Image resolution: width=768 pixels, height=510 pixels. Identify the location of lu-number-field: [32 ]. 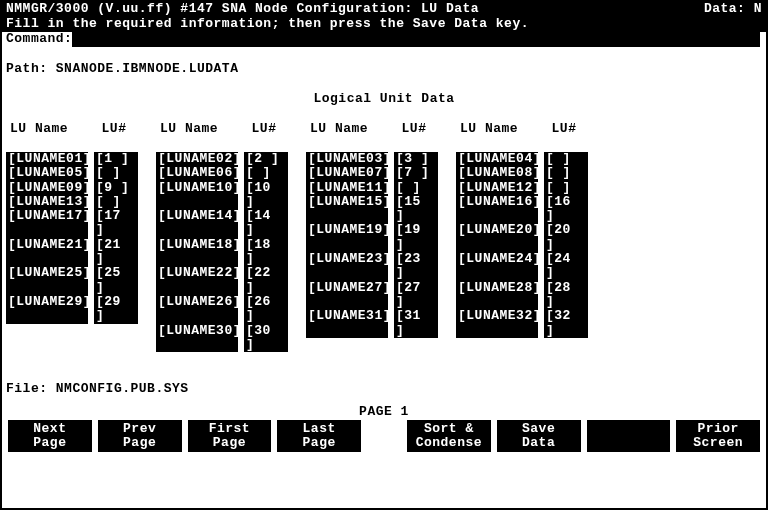
(566, 324).